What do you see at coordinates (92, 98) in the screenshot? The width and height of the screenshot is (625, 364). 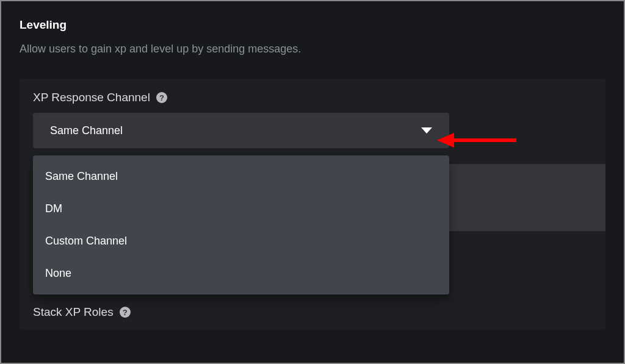 I see `xp-response-channel-label: XP Response Channel` at bounding box center [92, 98].